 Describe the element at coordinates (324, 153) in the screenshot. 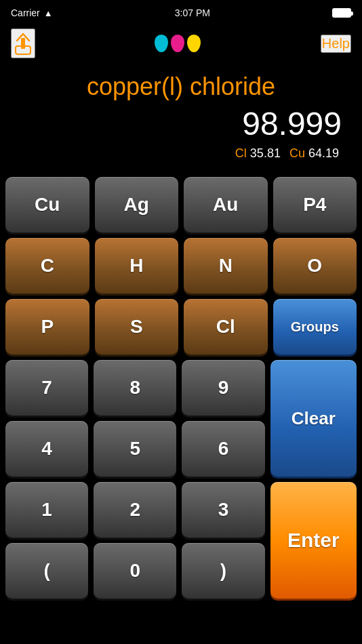

I see `comp-cu-value: 64.19` at that location.